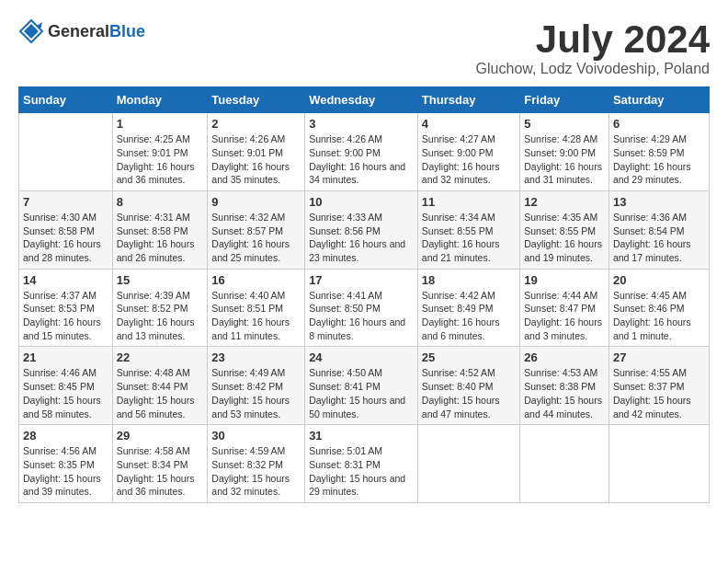 Image resolution: width=728 pixels, height=563 pixels. I want to click on calendar-cell: 25Sunrise: 4:52 AM Sunset: 8:40 PM Dayli…, so click(469, 386).